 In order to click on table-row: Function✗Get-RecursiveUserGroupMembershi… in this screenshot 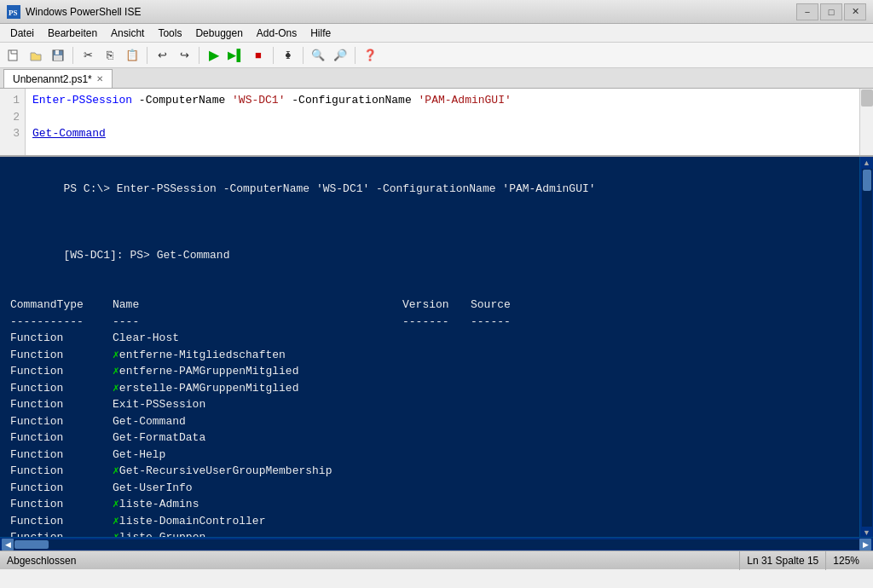, I will do `click(425, 471)`.